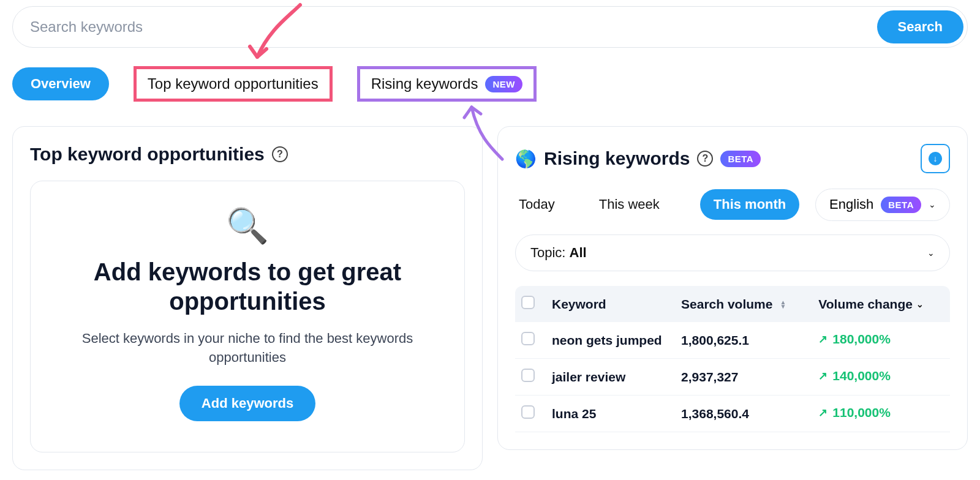 Image resolution: width=980 pixels, height=480 pixels. What do you see at coordinates (526, 159) in the screenshot?
I see `globe-icon: 🌎` at bounding box center [526, 159].